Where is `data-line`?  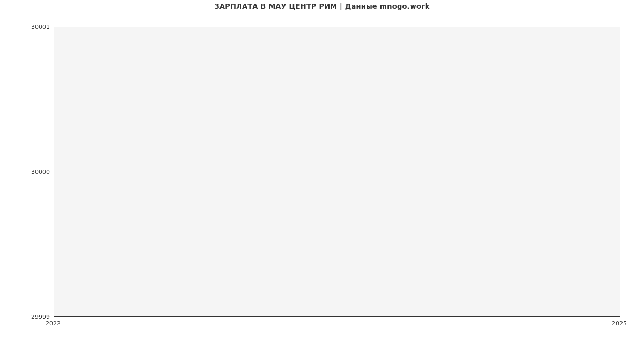 data-line is located at coordinates (337, 172).